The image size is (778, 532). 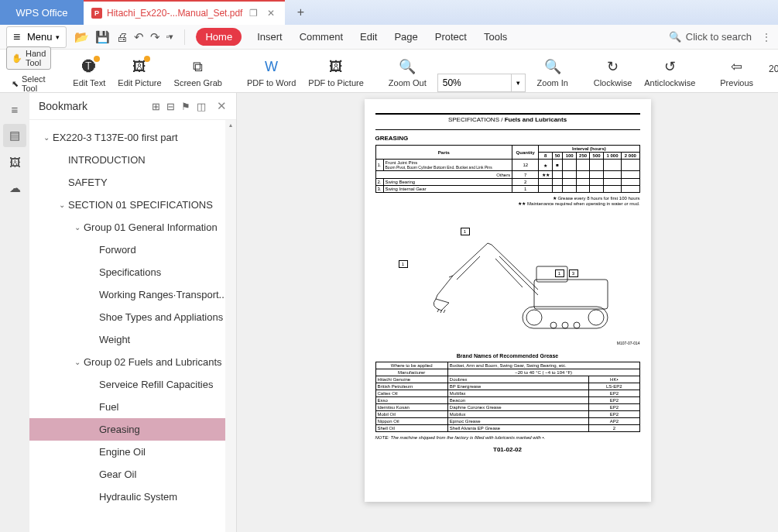 I want to click on new-tab-button: +, so click(x=300, y=12).